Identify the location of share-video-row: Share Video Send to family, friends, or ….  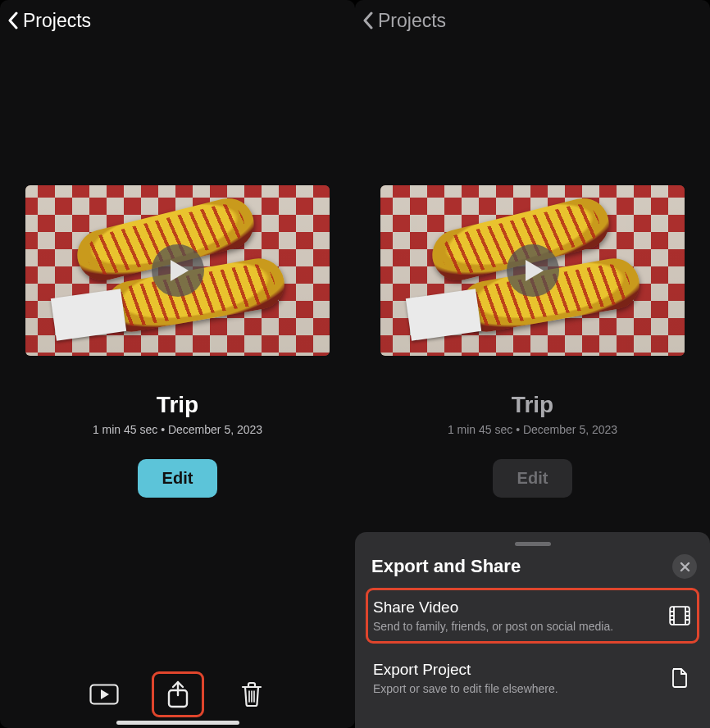
(533, 616).